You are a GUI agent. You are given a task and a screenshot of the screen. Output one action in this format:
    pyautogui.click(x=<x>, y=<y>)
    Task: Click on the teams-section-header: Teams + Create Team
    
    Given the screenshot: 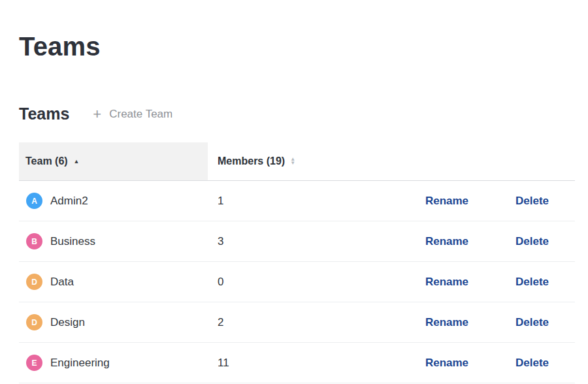 What is the action you would take?
    pyautogui.click(x=95, y=114)
    